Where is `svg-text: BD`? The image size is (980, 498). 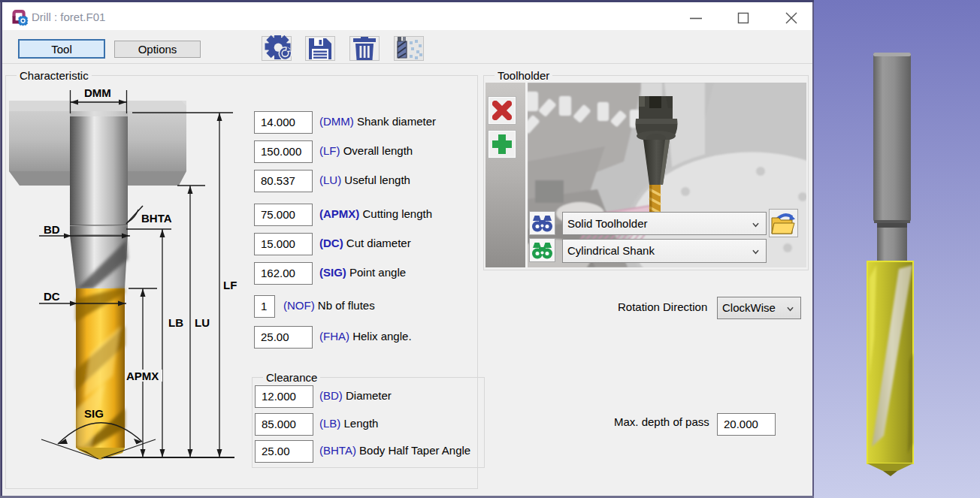
svg-text: BD is located at coordinates (52, 230).